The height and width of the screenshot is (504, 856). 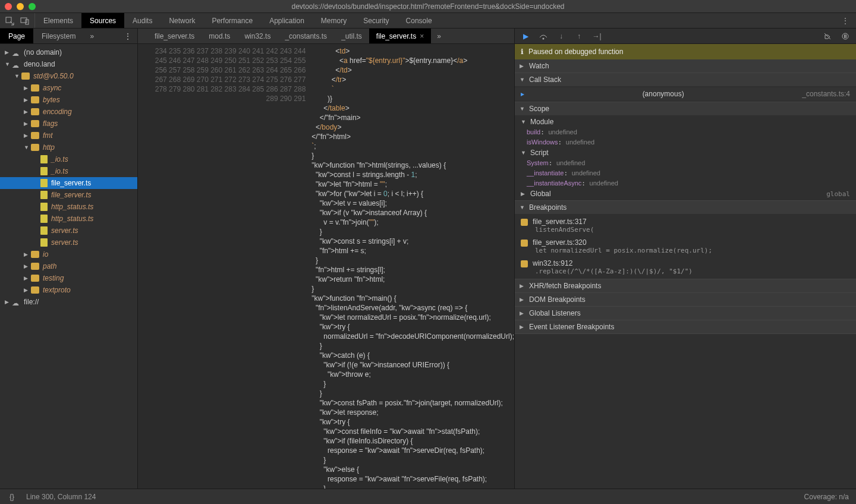 I want to click on more-editor-tabs-icon: », so click(x=439, y=36).